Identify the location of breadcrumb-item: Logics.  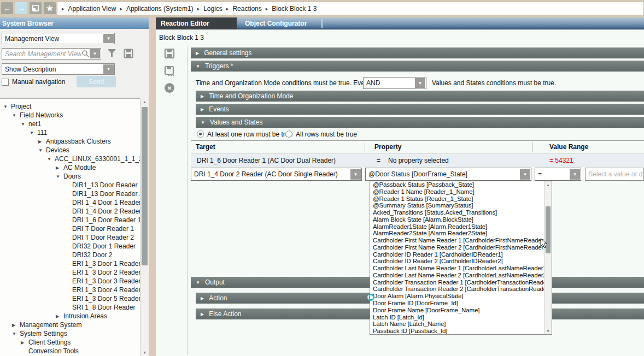
(213, 9).